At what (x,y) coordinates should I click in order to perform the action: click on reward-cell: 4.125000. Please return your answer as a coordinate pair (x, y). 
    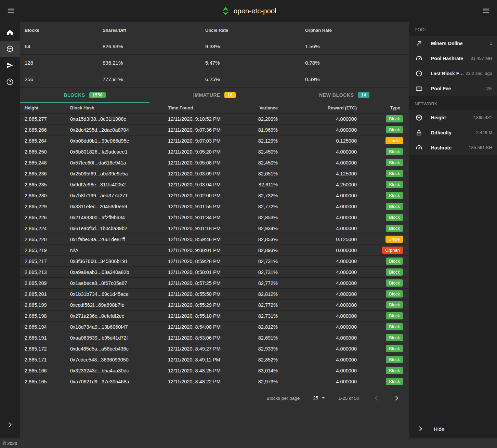
    Looking at the image, I should click on (317, 174).